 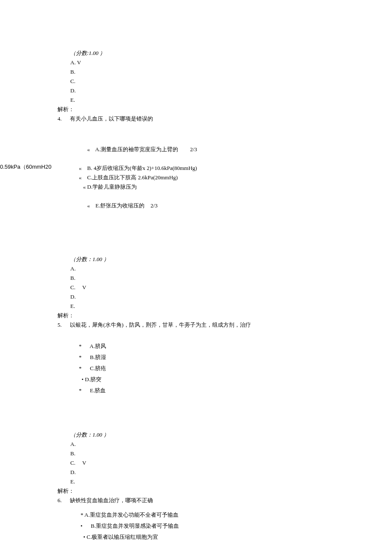 I want to click on q5-choice-c: * C.脐疮, so click(x=217, y=368).